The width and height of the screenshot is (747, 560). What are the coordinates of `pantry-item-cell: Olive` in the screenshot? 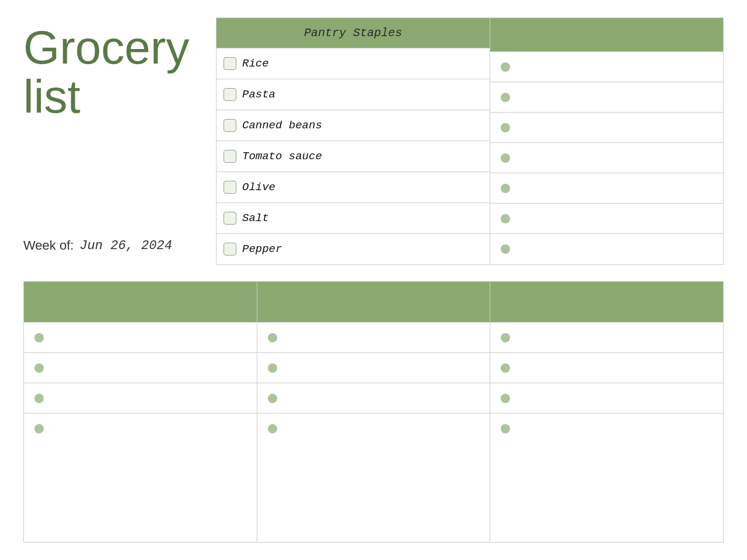 It's located at (353, 187).